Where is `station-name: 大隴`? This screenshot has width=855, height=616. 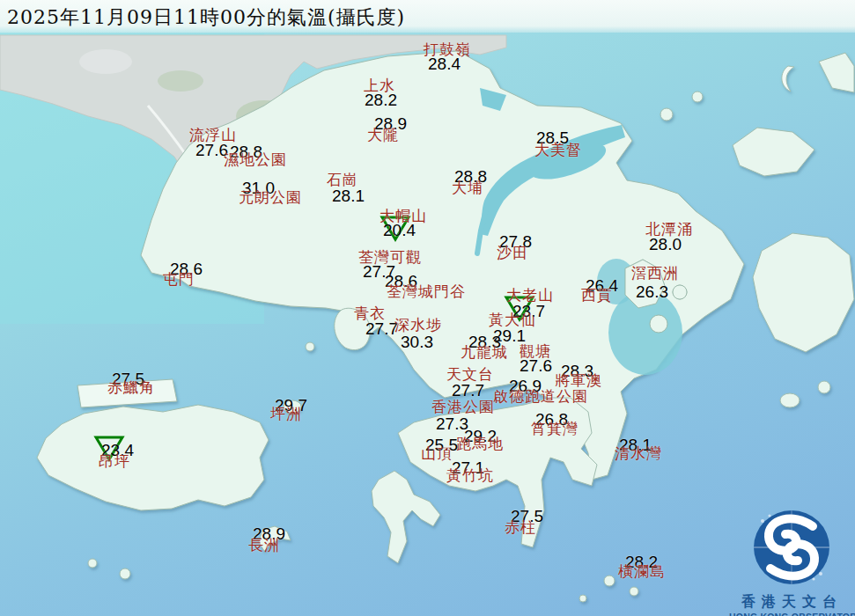 station-name: 大隴 is located at coordinates (383, 136).